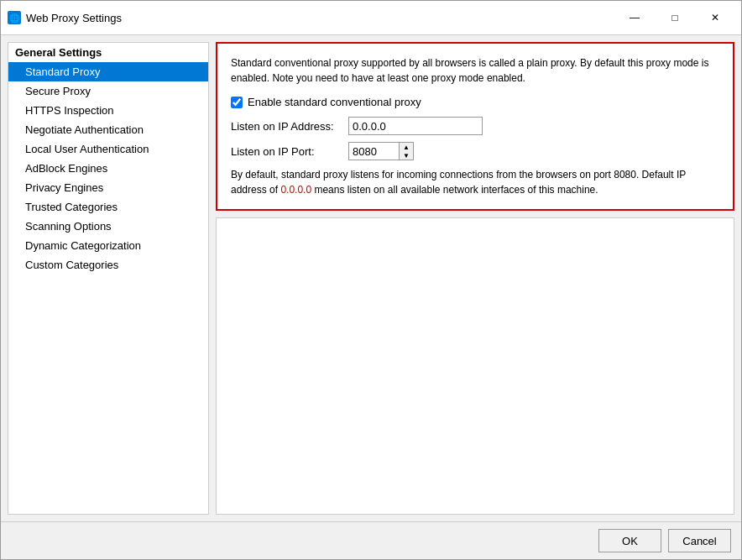  I want to click on title-bar: 🌐 Web Proxy Settings — □ ✕, so click(371, 18).